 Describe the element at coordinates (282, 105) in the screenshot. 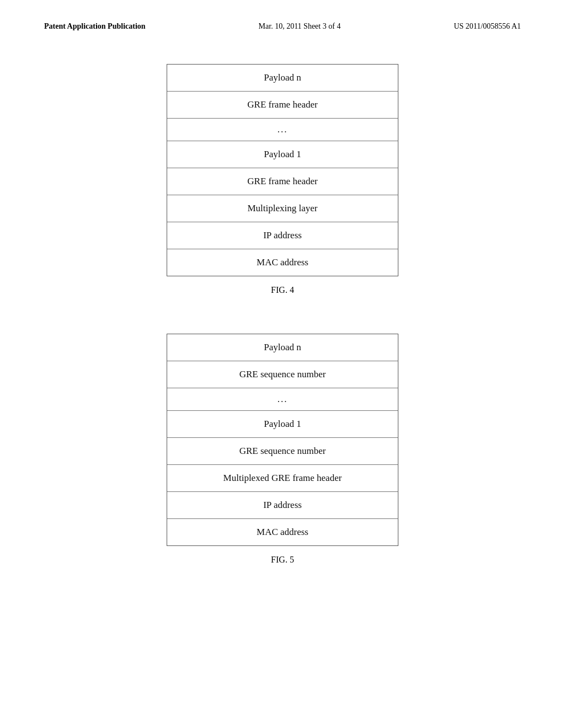

I see `fig4-row-1: GRE frame header` at that location.